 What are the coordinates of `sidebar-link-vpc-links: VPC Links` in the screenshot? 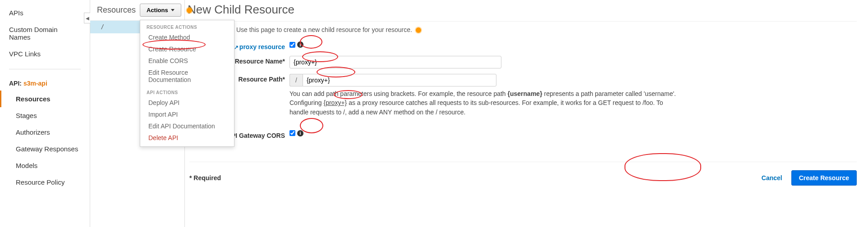 It's located at (45, 54).